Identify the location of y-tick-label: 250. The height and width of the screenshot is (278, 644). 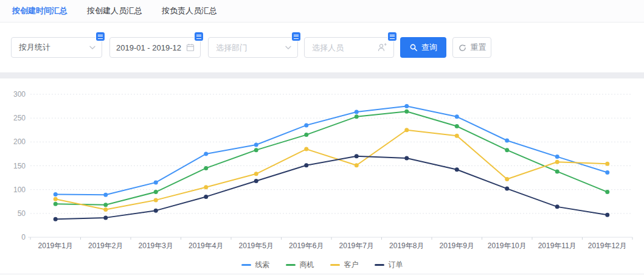
(19, 118).